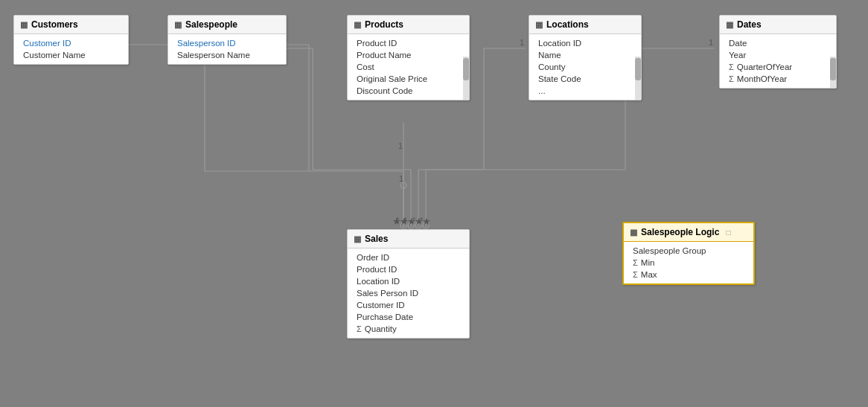  Describe the element at coordinates (408, 293) in the screenshot. I see `sales-table-body: Order ID Product ID Location ID Sales Pe…` at that location.